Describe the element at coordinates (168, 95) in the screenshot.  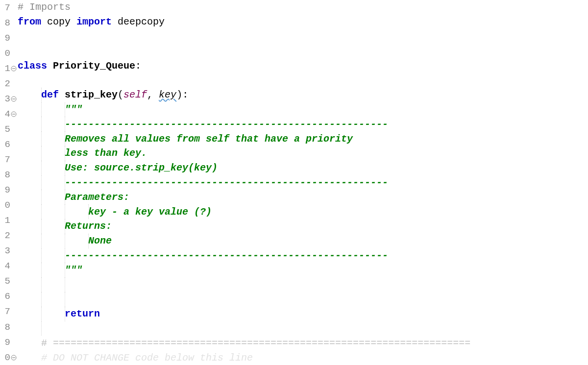
I see `param-key: key` at that location.